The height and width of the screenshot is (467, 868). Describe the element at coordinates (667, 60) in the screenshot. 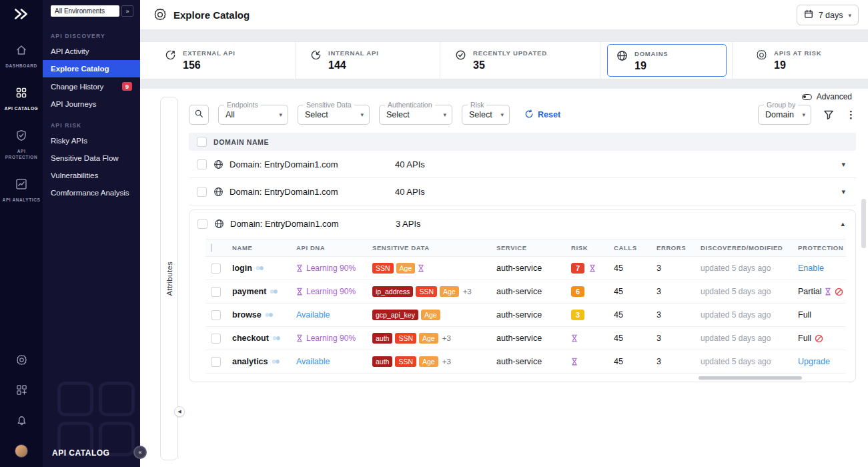

I see `stat-card-domains-selected: DOMAINS 19` at that location.